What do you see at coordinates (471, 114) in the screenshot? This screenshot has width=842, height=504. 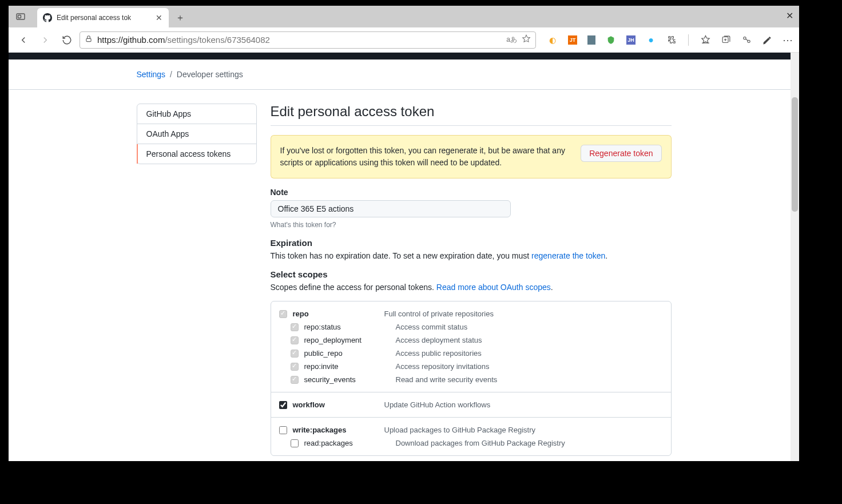 I see `page-title: Edit personal access token` at bounding box center [471, 114].